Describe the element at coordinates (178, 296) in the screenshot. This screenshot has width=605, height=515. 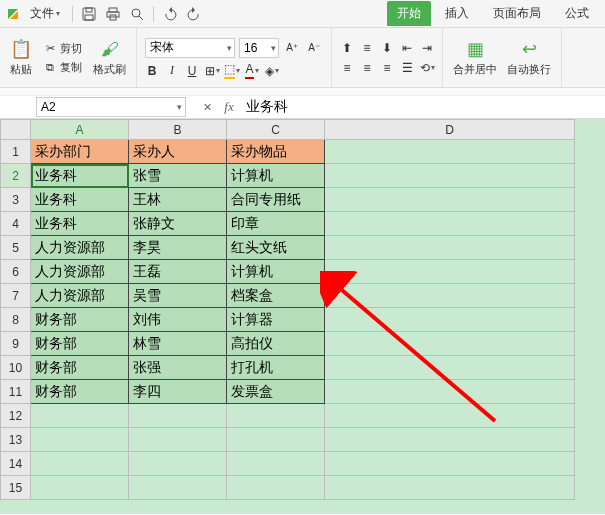
I see `cell-B7: 吴雪` at that location.